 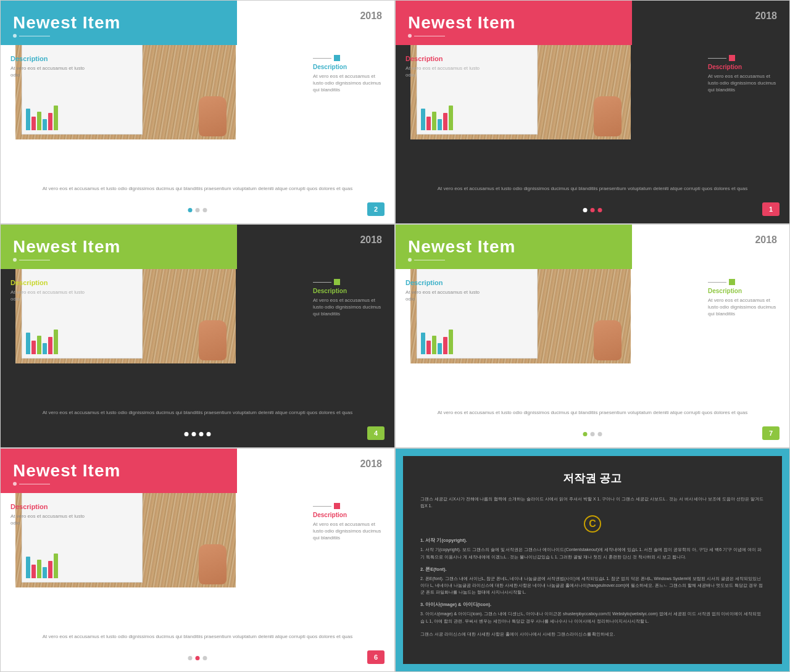 I want to click on slide-2-year: 2018, so click(x=766, y=16).